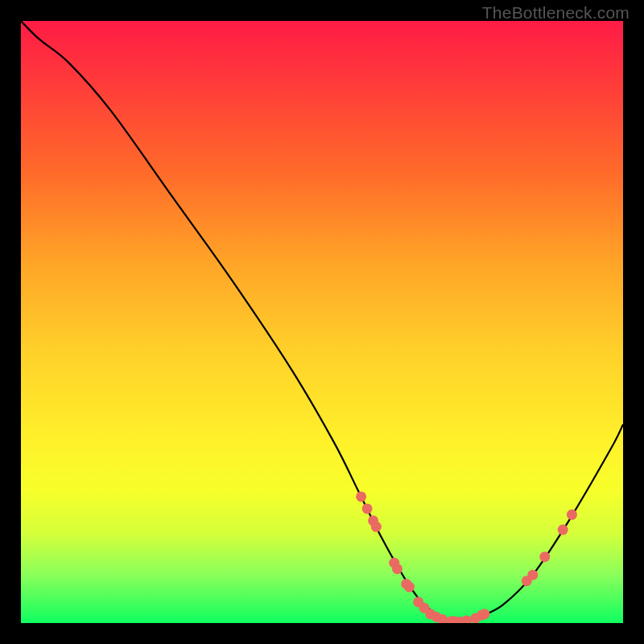  What do you see at coordinates (467, 557) in the screenshot?
I see `data-points` at bounding box center [467, 557].